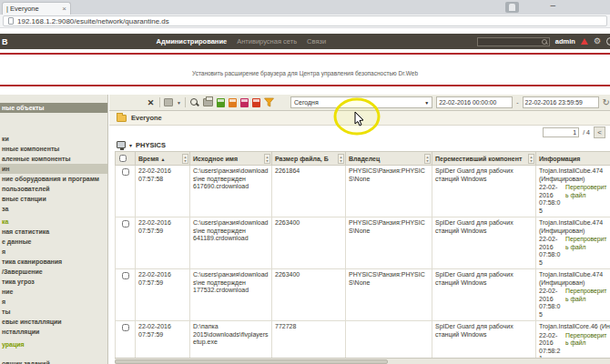  I want to click on app-header: В АдминистрированиеАнтивирусная сетьСвяз…, so click(305, 42).